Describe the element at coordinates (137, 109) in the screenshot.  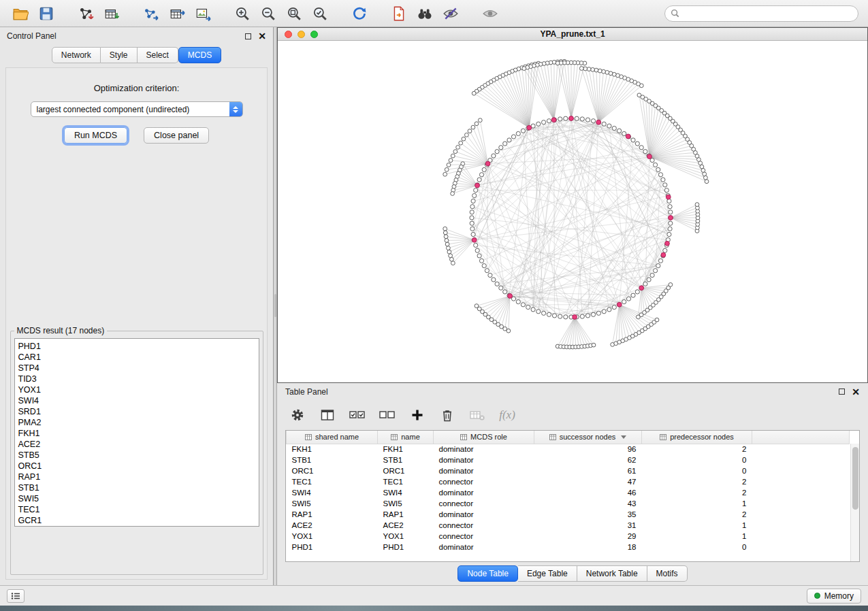
I see `optimization-criterion-dropdown: largest connected component (undirected)` at that location.